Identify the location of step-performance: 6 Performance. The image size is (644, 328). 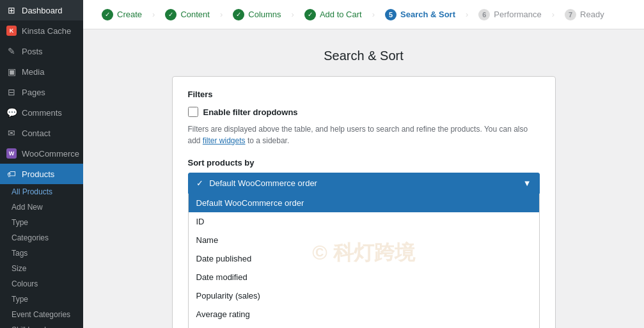
(510, 14).